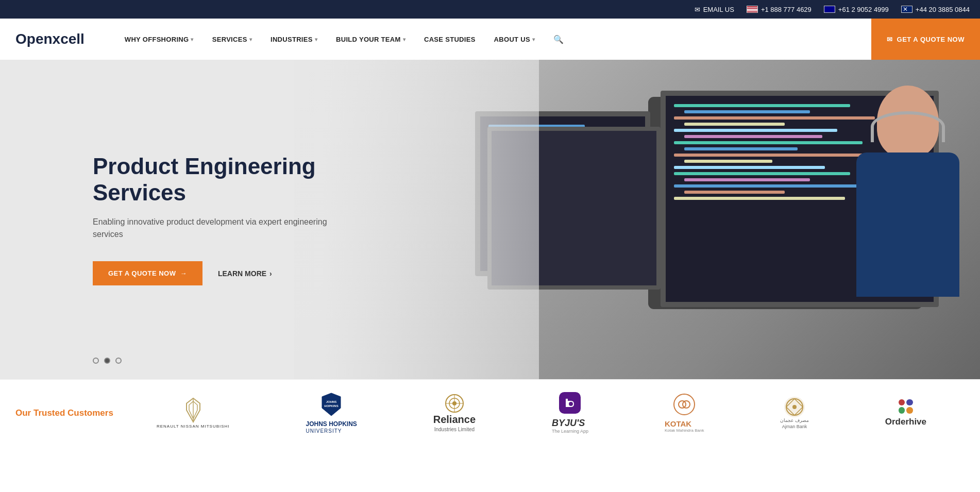 The image size is (980, 492). I want to click on nav-industries-label: INDUSTRIES, so click(292, 39).